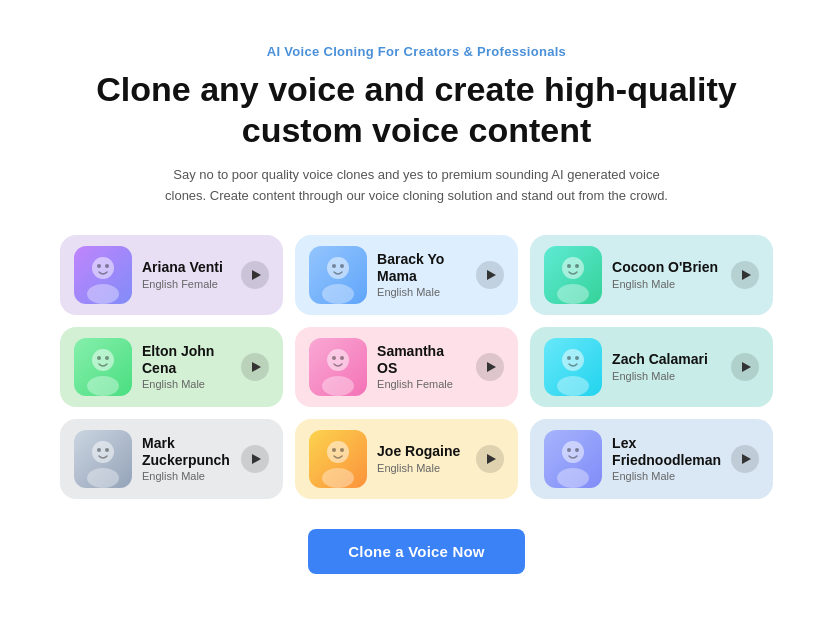 Image resolution: width=833 pixels, height=628 pixels. Describe the element at coordinates (255, 367) in the screenshot. I see `play-button-elton` at that location.